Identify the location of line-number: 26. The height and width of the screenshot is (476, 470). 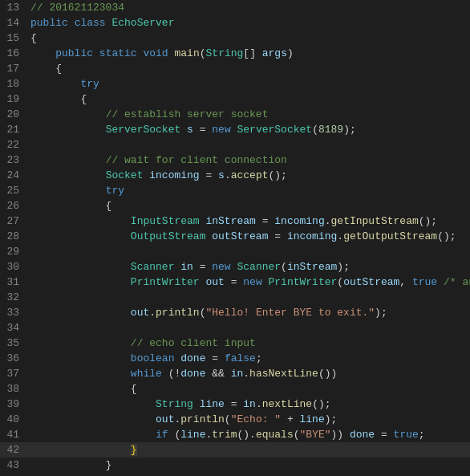
(15, 205).